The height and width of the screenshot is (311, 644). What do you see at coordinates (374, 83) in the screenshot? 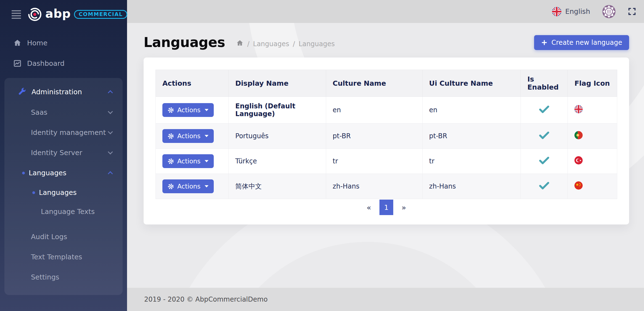
I see `column-header-culture-name: Culture Name` at bounding box center [374, 83].